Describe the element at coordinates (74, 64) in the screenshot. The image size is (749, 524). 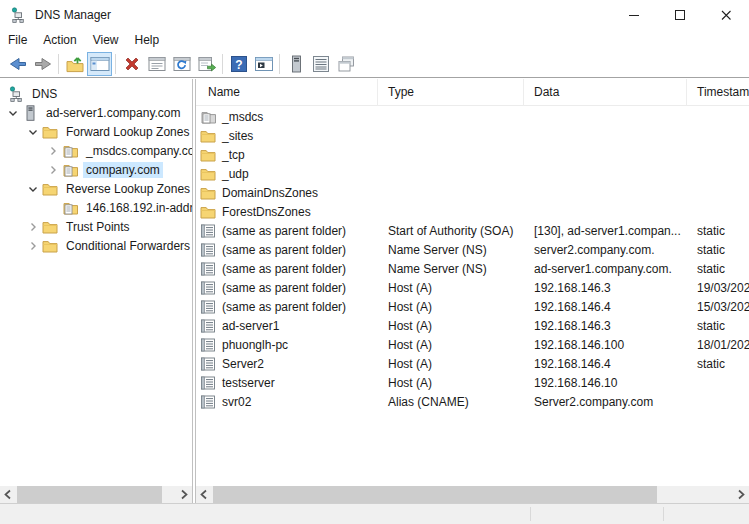
I see `up-one-level-button` at that location.